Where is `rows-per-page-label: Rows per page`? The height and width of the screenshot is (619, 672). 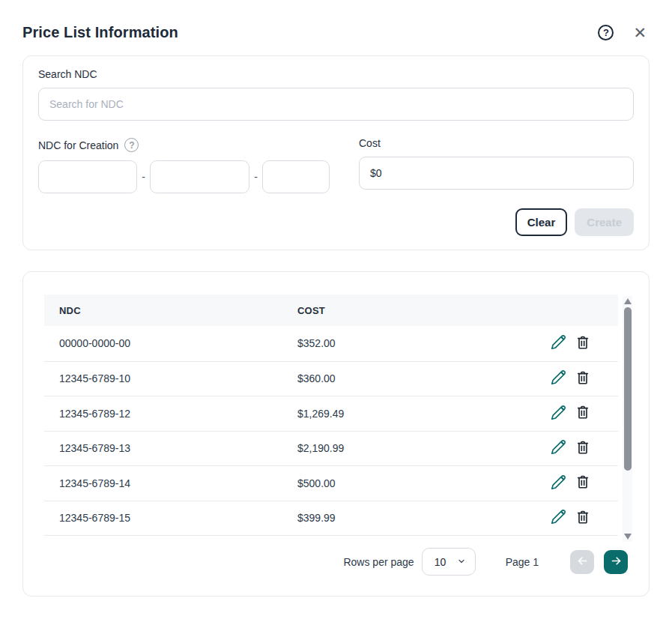 rows-per-page-label: Rows per page is located at coordinates (378, 562).